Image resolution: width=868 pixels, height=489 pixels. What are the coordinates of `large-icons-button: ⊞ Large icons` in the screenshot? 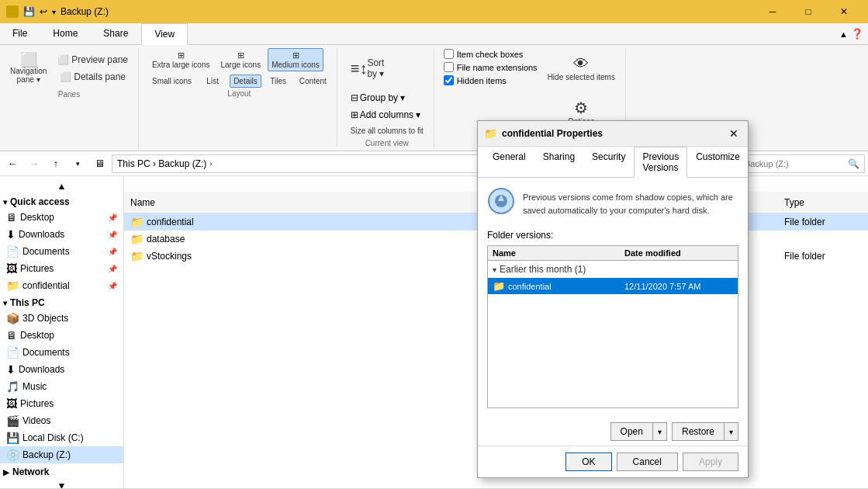 It's located at (240, 60).